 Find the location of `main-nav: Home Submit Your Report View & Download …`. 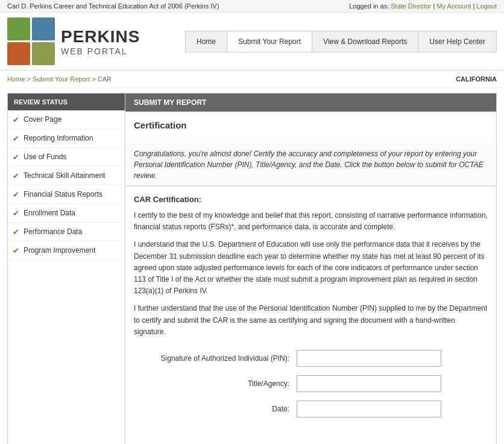

main-nav: Home Submit Your Report View & Download … is located at coordinates (341, 42).